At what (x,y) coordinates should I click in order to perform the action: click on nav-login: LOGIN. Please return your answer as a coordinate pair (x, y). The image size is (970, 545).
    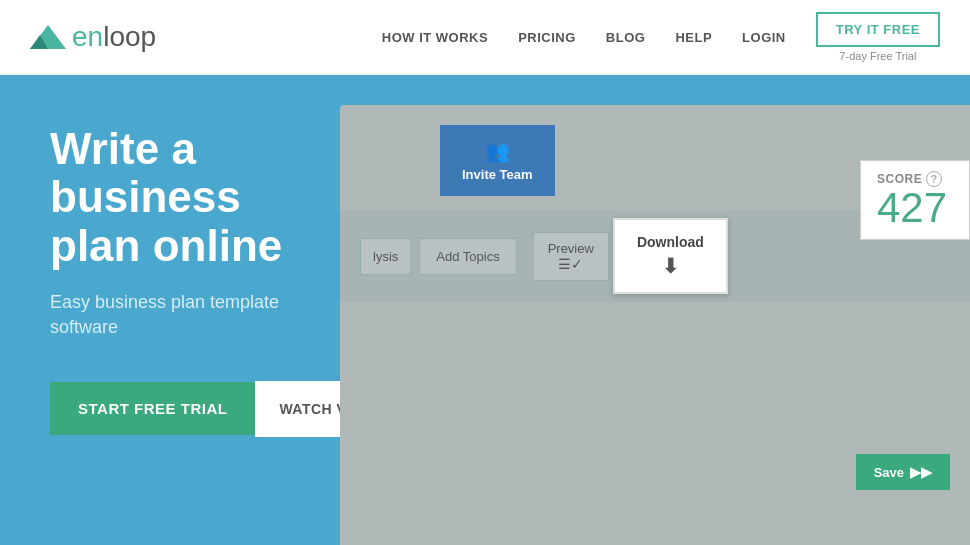
    Looking at the image, I should click on (764, 38).